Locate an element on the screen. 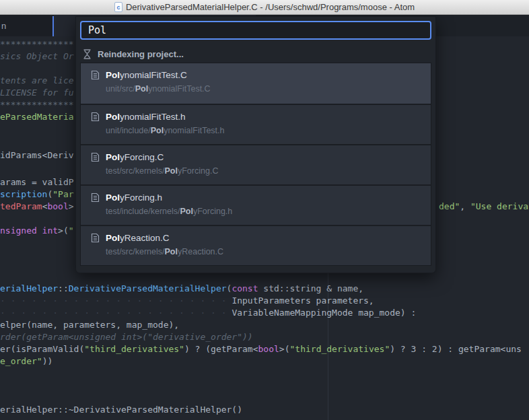  window-title: DerivativeParsedMaterialHelper.C - /User… is located at coordinates (271, 7).